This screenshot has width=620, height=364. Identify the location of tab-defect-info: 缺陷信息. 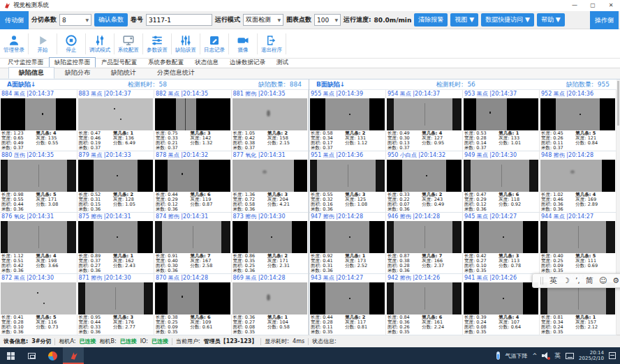
(31, 73).